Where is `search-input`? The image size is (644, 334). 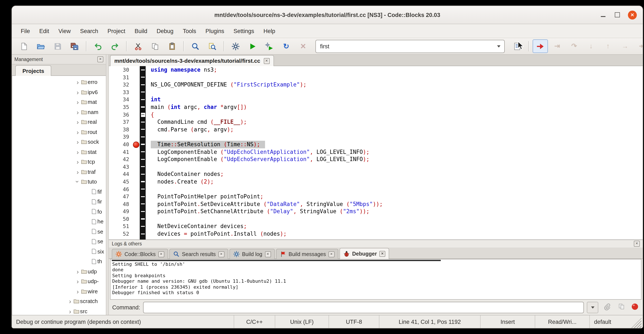
search-input is located at coordinates (404, 46).